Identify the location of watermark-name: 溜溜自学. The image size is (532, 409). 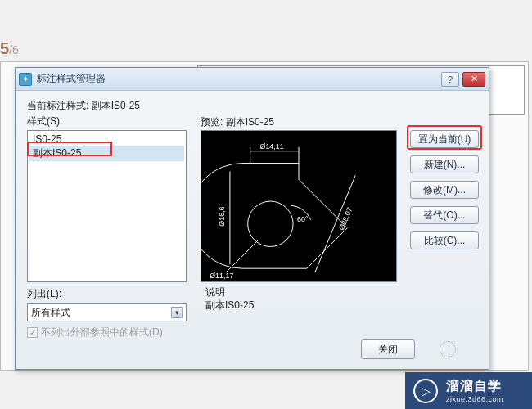
(475, 386).